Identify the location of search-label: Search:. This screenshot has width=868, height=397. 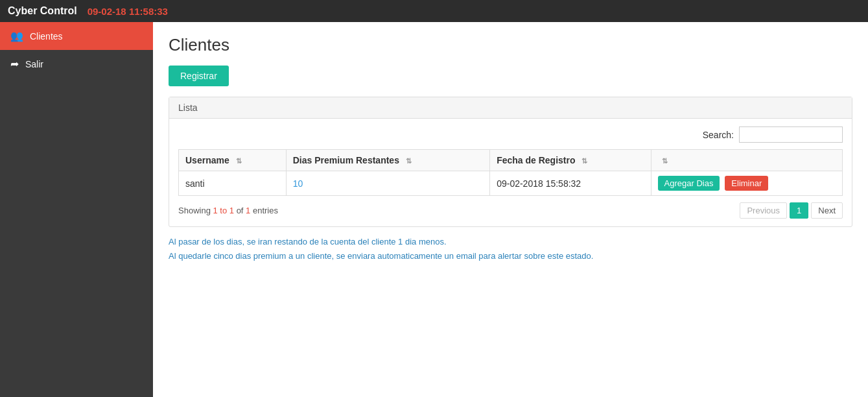
(718, 135).